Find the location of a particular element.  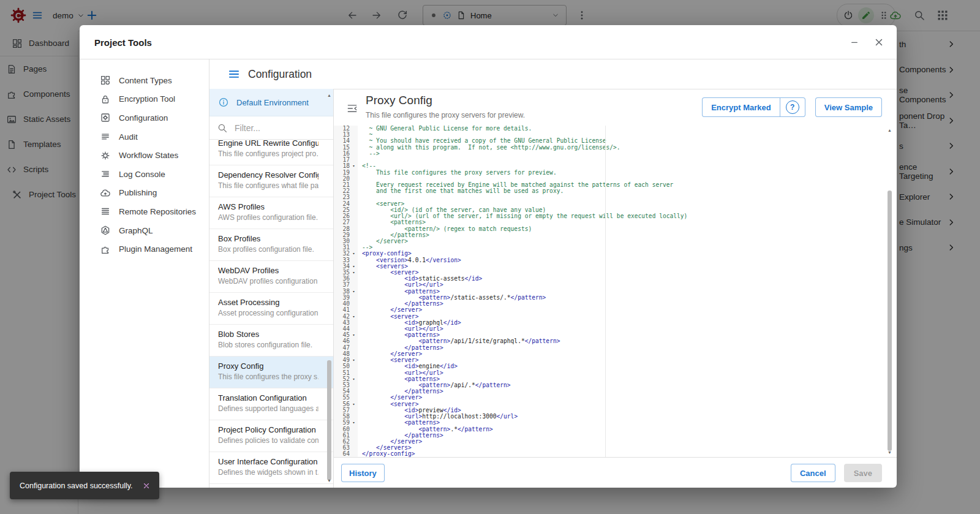

workflow-states-icon is located at coordinates (105, 156).